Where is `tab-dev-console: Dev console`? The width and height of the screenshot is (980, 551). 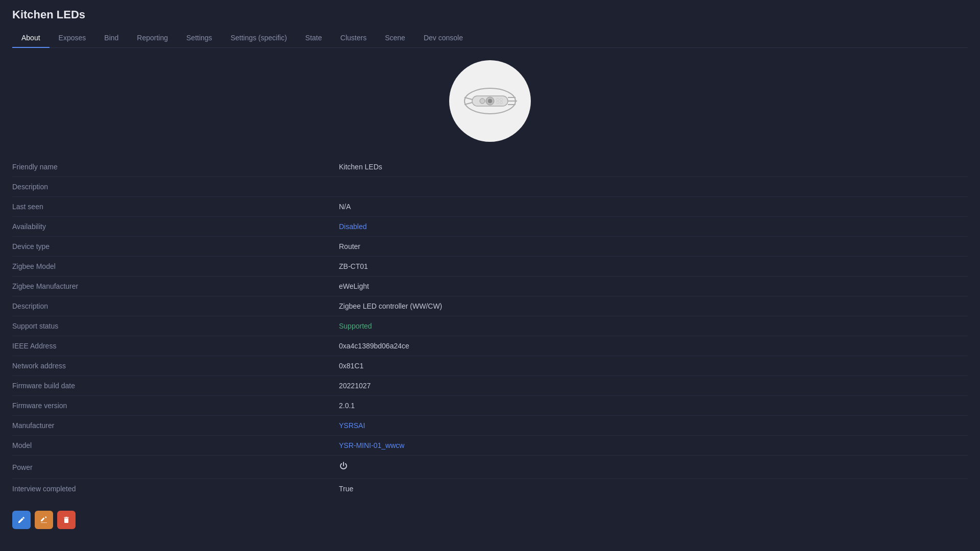 tab-dev-console: Dev console is located at coordinates (443, 38).